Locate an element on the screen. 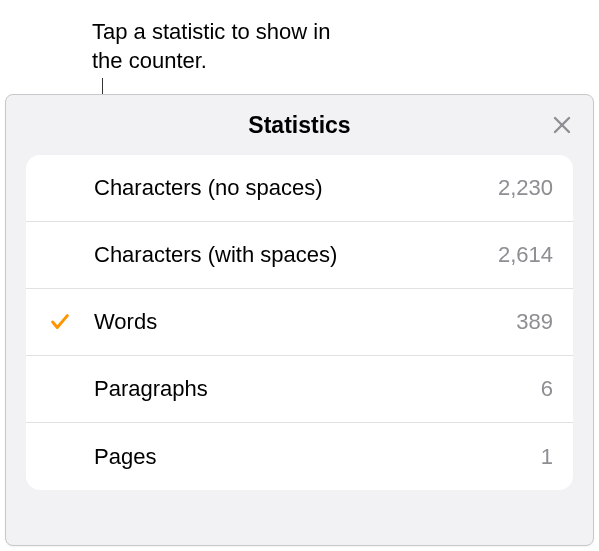  stat-label: Pages is located at coordinates (318, 457).